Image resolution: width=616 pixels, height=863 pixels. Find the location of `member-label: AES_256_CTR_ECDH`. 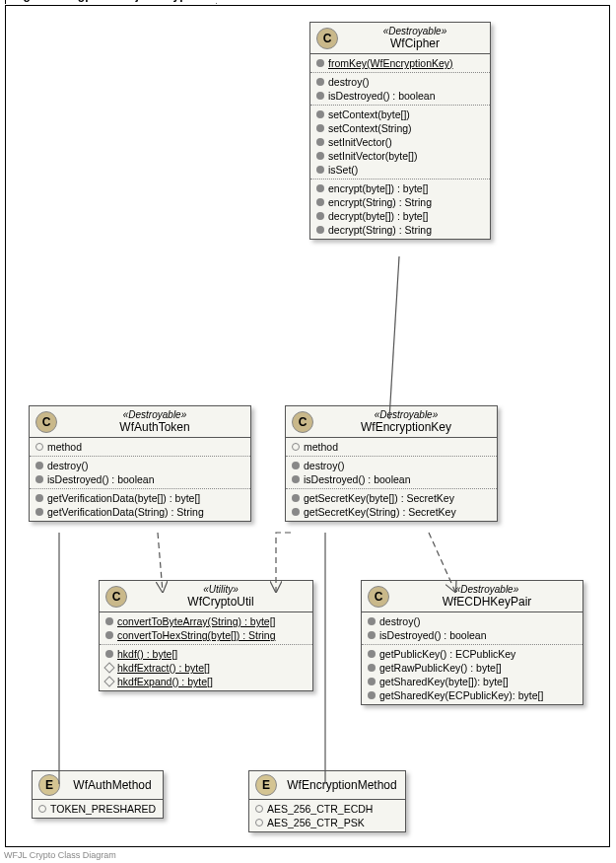

member-label: AES_256_CTR_ECDH is located at coordinates (319, 809).